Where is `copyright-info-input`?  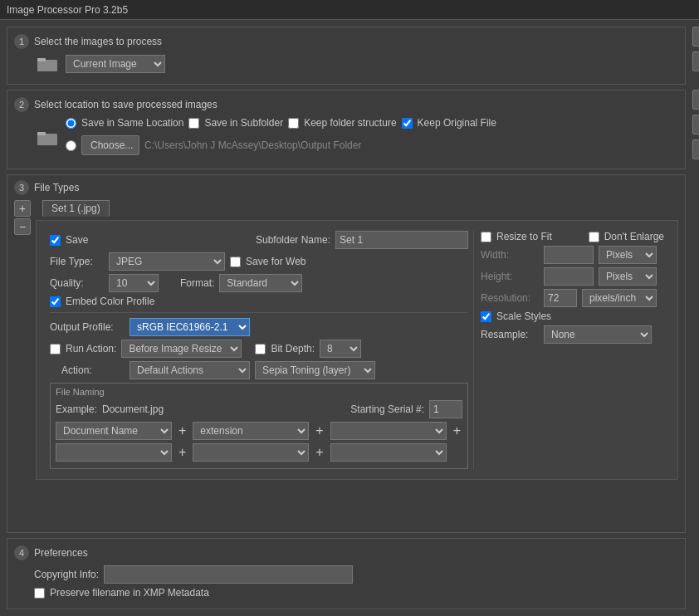
copyright-info-input is located at coordinates (228, 574).